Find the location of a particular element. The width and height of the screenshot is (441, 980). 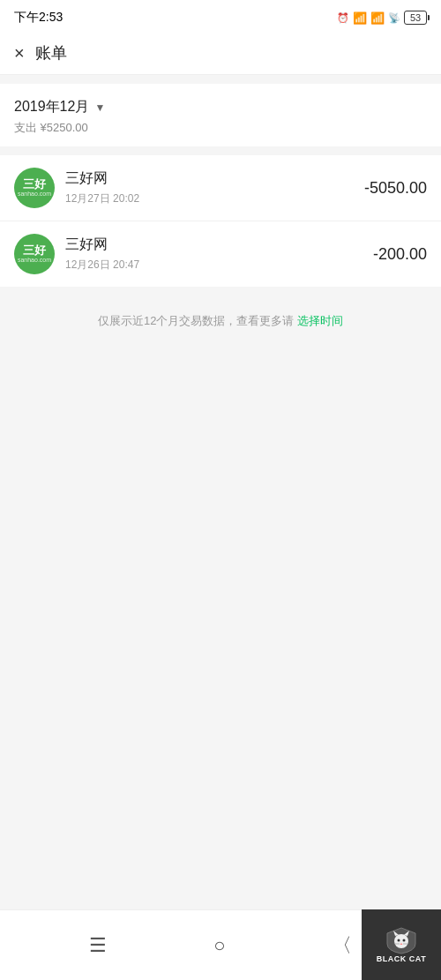

month-label: 2019年12月 is located at coordinates (51, 108).